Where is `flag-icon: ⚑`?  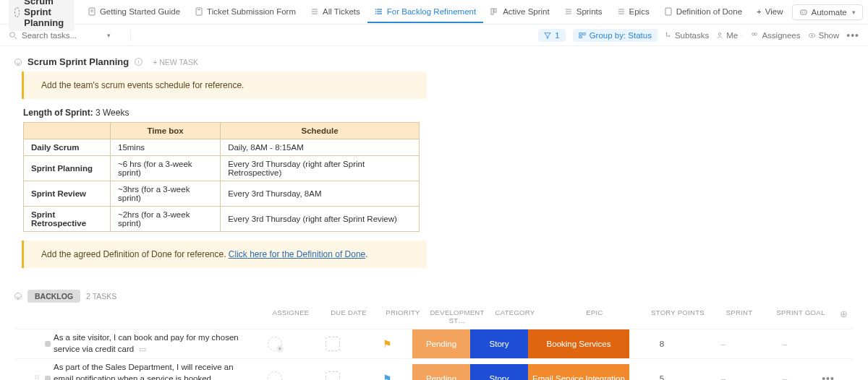 flag-icon: ⚑ is located at coordinates (388, 376).